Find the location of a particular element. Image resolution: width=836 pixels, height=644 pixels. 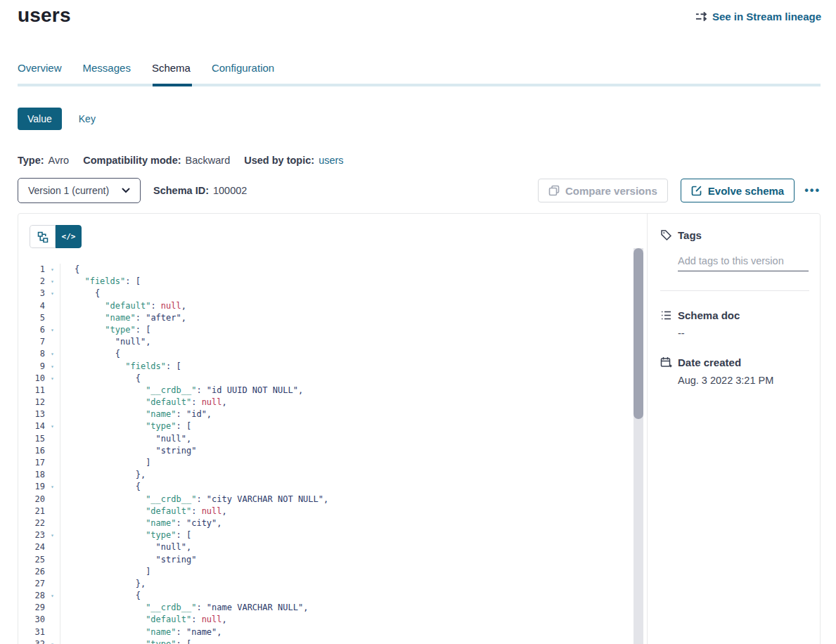

more-actions-button: ••• is located at coordinates (813, 191).